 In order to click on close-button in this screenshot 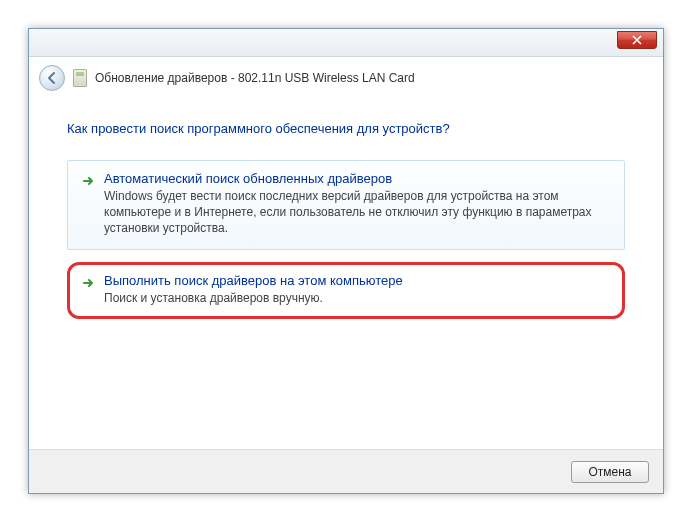, I will do `click(637, 40)`.